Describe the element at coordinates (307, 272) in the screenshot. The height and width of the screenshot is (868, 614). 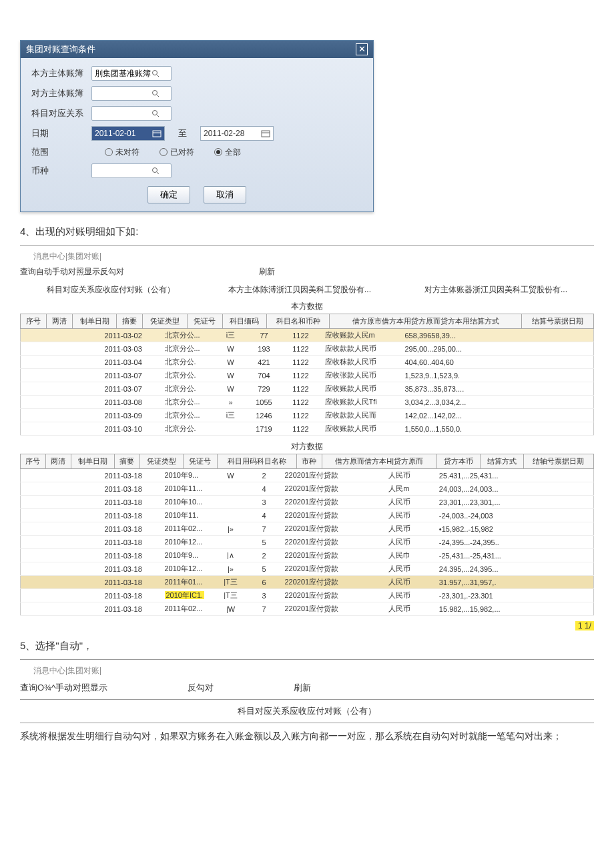
I see `toolbar: 查询自动手动对照显示反勾对 刷新` at that location.